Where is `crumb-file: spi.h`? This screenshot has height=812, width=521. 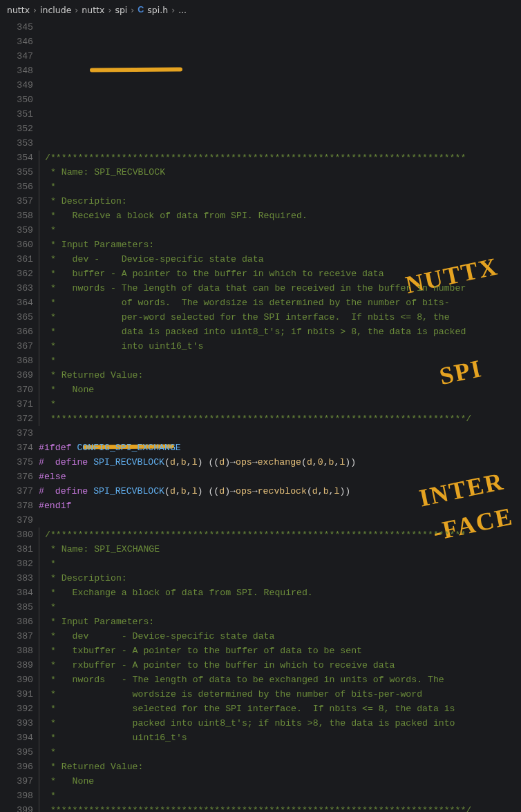
crumb-file: spi.h is located at coordinates (158, 10).